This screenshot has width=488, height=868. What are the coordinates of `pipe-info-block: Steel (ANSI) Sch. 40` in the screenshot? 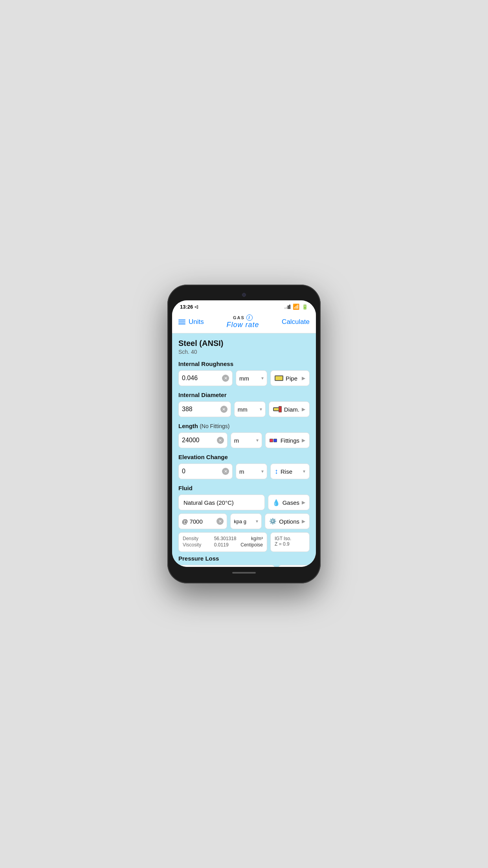 It's located at (244, 347).